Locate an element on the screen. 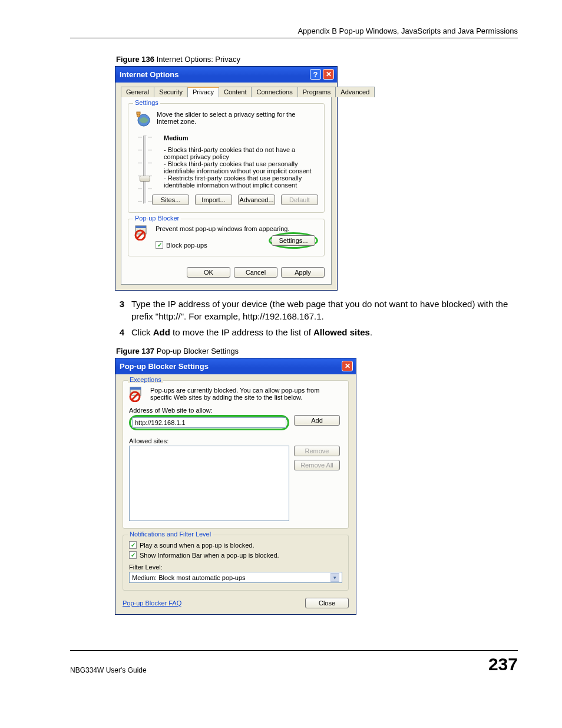 The image size is (562, 728). privacy-slider is located at coordinates (145, 162).